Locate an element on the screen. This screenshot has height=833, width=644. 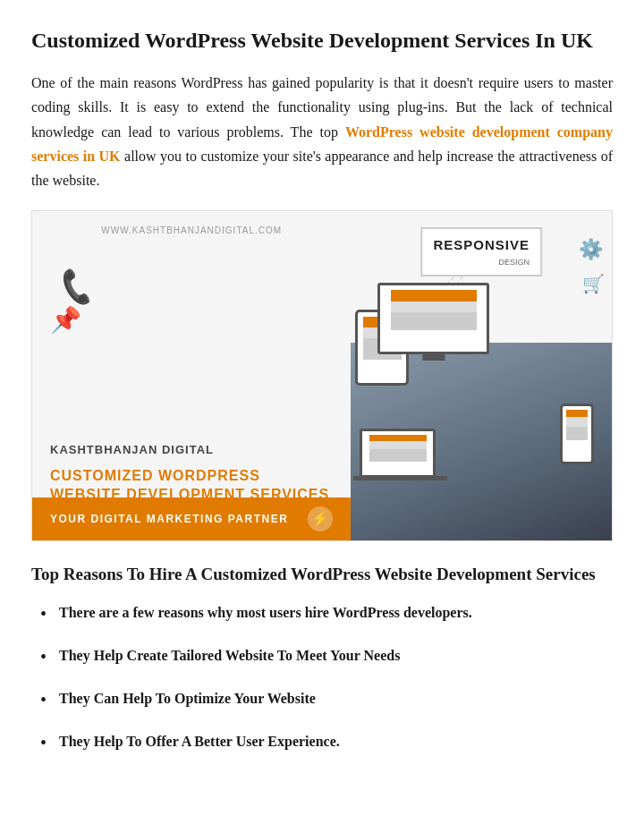
footer-bar-icon: ⚡ is located at coordinates (320, 519).